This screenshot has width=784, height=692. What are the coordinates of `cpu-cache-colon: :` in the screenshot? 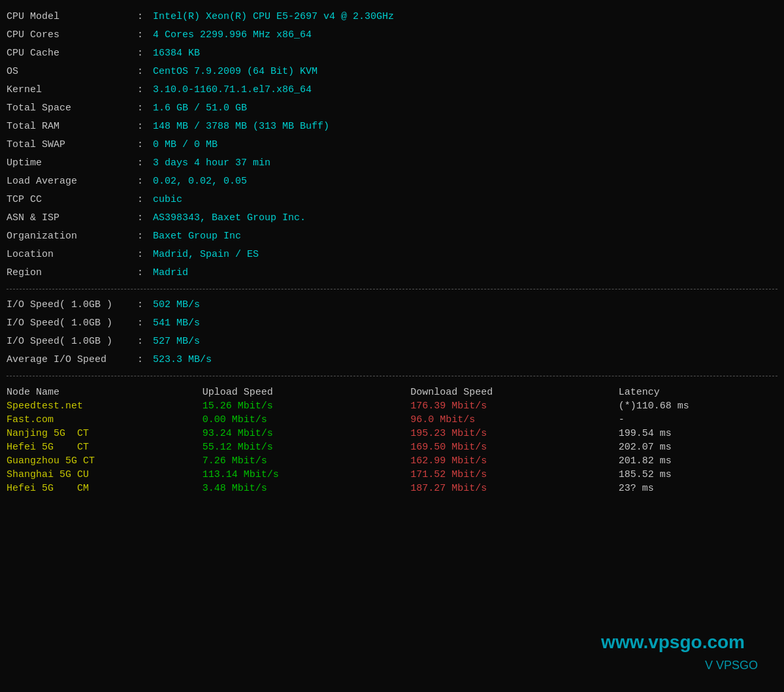 It's located at (143, 54).